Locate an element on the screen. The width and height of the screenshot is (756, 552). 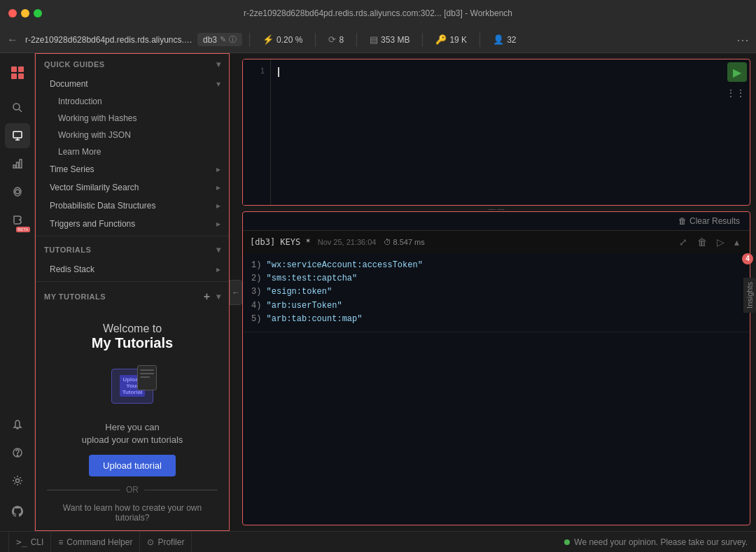
redis-stack-header: Redis Stack ▸ is located at coordinates (135, 269).